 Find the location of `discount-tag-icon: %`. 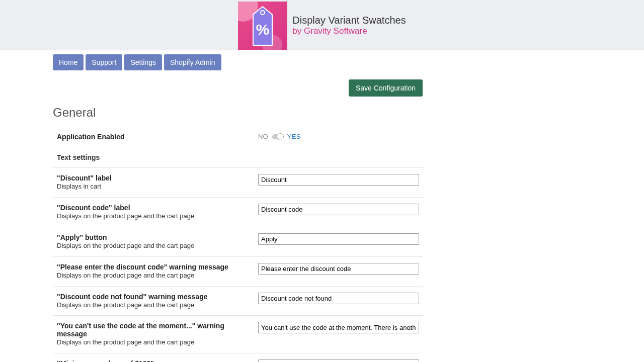

discount-tag-icon: % is located at coordinates (263, 26).